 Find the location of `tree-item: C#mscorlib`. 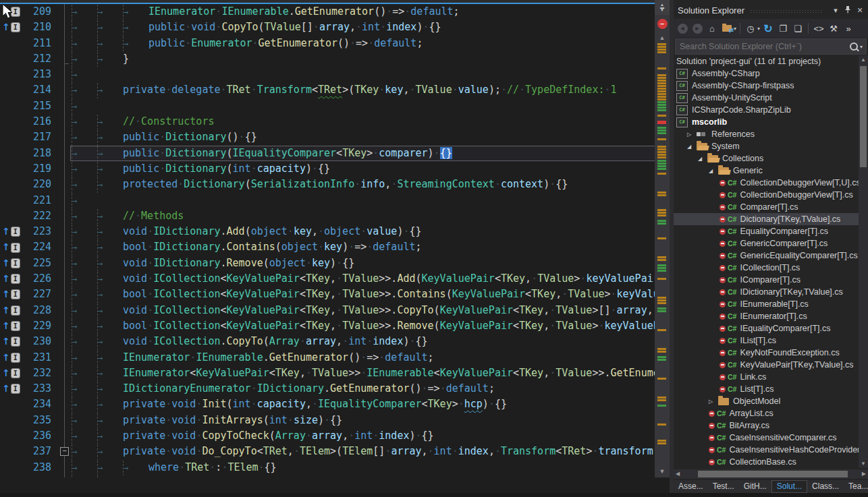

tree-item: C#mscorlib is located at coordinates (766, 122).